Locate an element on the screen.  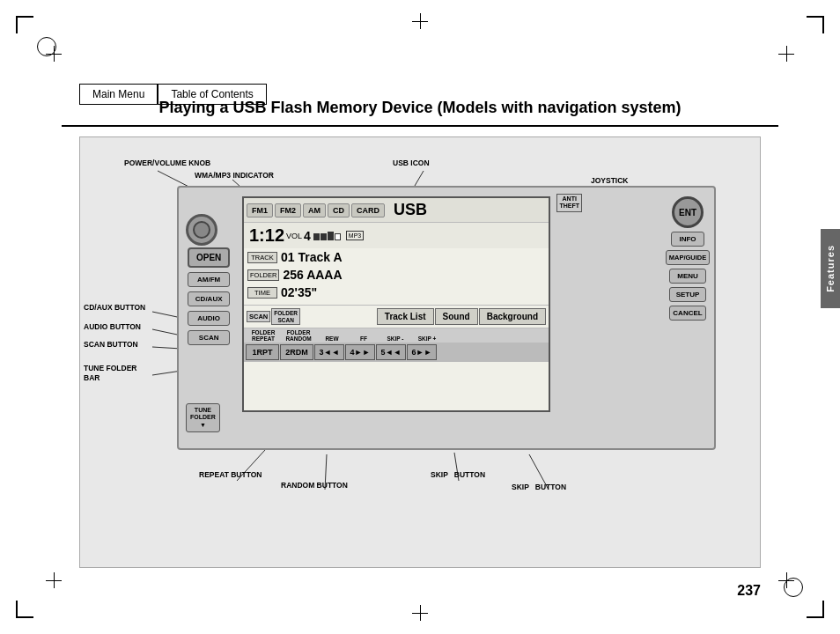
callout-repeat: REPEAT BUTTON is located at coordinates (231, 475).